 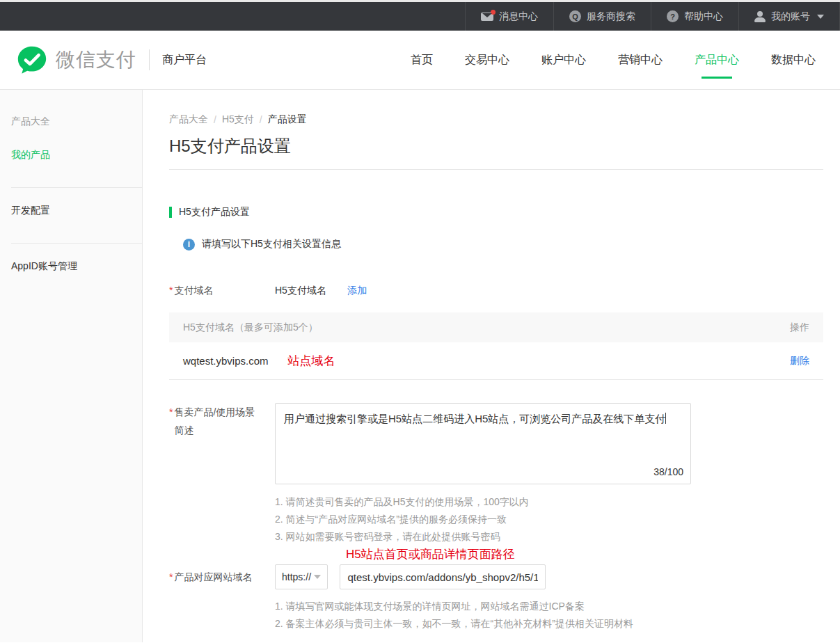 I want to click on nav-data-center: 数据中心, so click(x=793, y=60).